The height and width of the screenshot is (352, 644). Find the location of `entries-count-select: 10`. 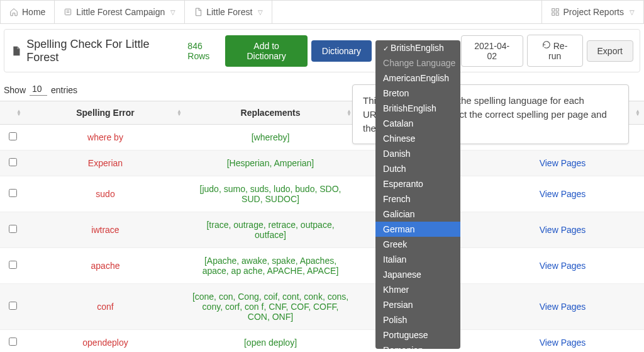

entries-count-select: 10 is located at coordinates (38, 89).